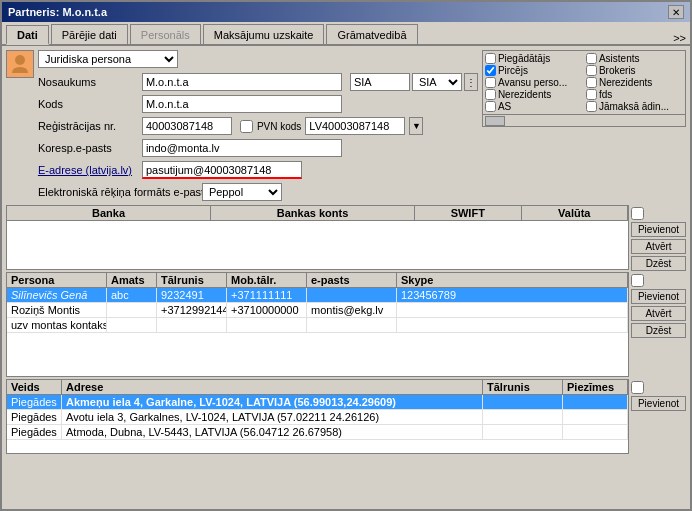  Describe the element at coordinates (318, 214) in the screenshot. I see `banka-header: Banka Bankas konts SWIFT Valūta` at that location.